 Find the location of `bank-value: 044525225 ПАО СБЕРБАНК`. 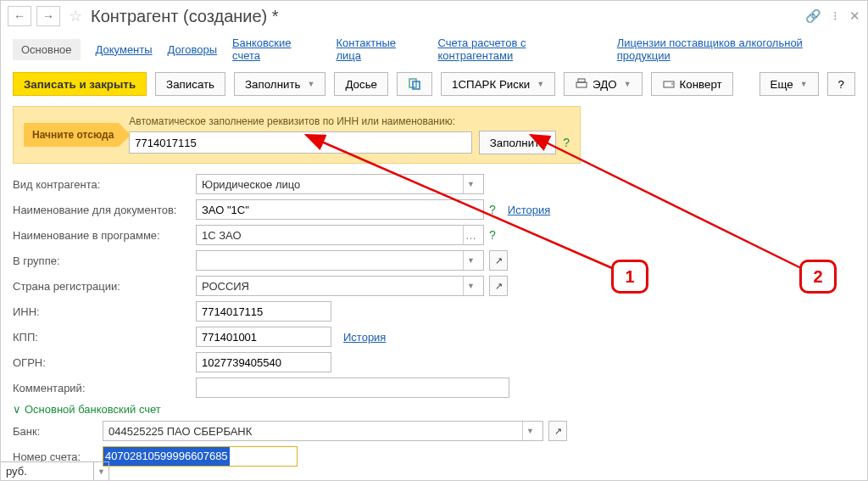

bank-value: 044525225 ПАО СБЕРБАНК is located at coordinates (180, 431).